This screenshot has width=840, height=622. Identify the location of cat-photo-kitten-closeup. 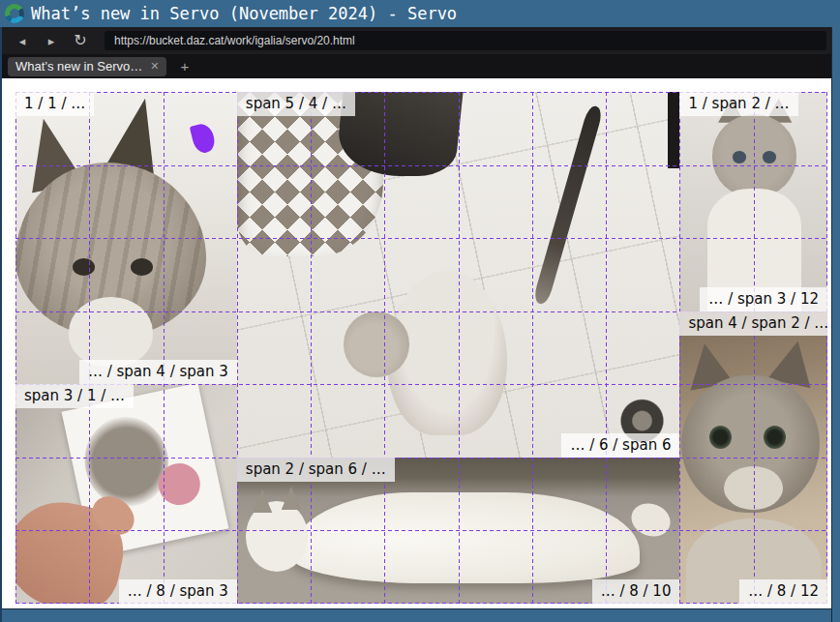
(126, 238).